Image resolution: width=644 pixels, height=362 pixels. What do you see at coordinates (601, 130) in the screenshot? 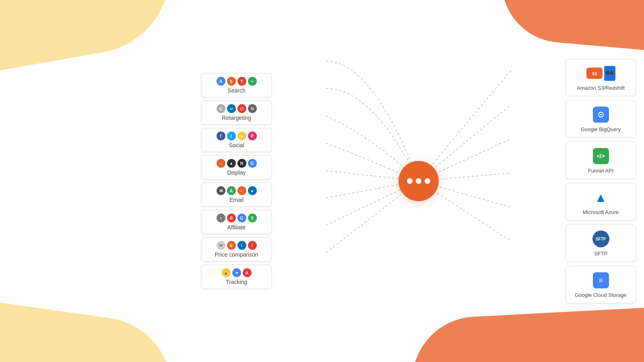
I see `dest-card-label: Google BigQuery` at bounding box center [601, 130].